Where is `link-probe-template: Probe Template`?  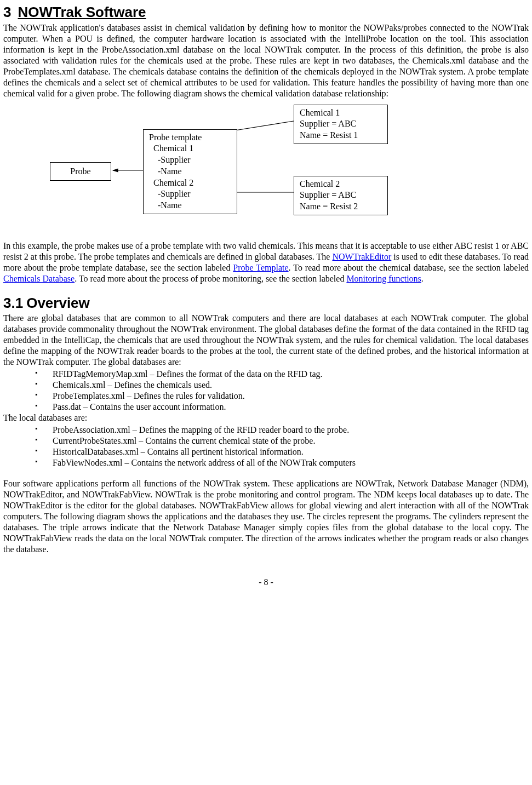
link-probe-template: Probe Template is located at coordinates (261, 267).